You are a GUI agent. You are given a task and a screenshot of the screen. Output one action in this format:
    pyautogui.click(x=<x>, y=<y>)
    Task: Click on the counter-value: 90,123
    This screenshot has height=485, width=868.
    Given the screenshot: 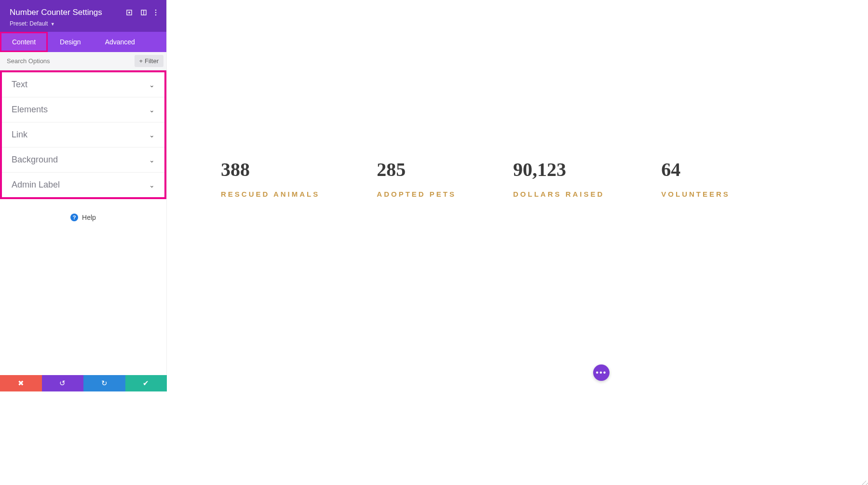 What is the action you would take?
    pyautogui.click(x=558, y=170)
    